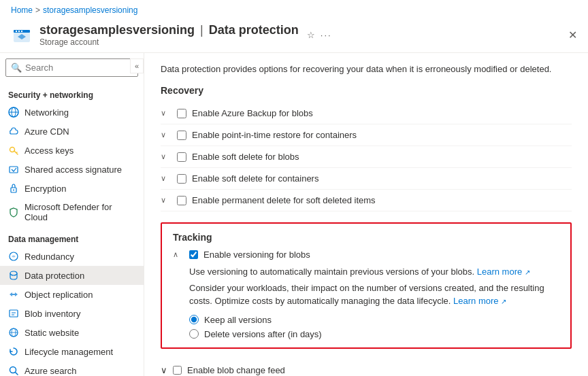  I want to click on checkbox-point-in-time, so click(182, 135).